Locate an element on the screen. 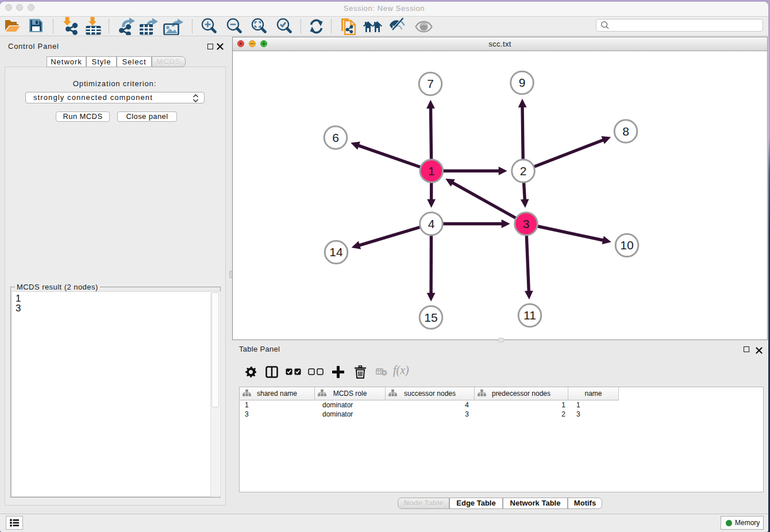 This screenshot has width=770, height=532. svg-text: 11 is located at coordinates (530, 315).